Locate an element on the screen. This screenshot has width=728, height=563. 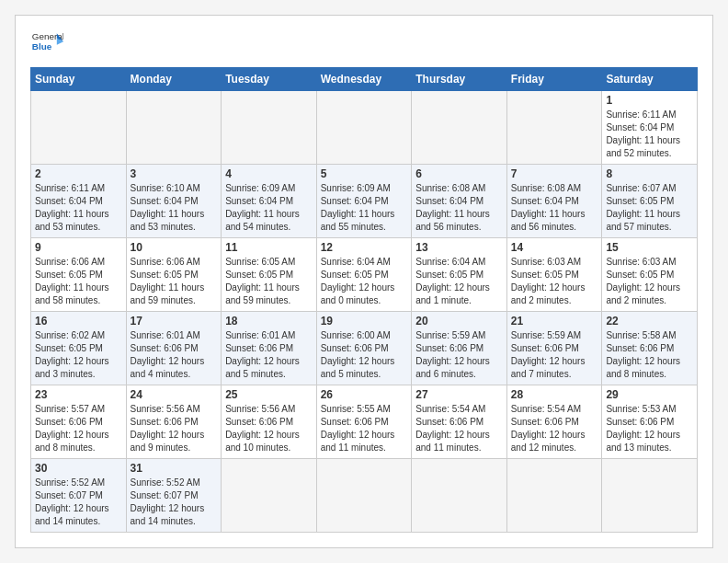
calendar-cell: 21Sunrise: 5:59 AM Sunset: 6:06 PM Dayli… is located at coordinates (554, 349).